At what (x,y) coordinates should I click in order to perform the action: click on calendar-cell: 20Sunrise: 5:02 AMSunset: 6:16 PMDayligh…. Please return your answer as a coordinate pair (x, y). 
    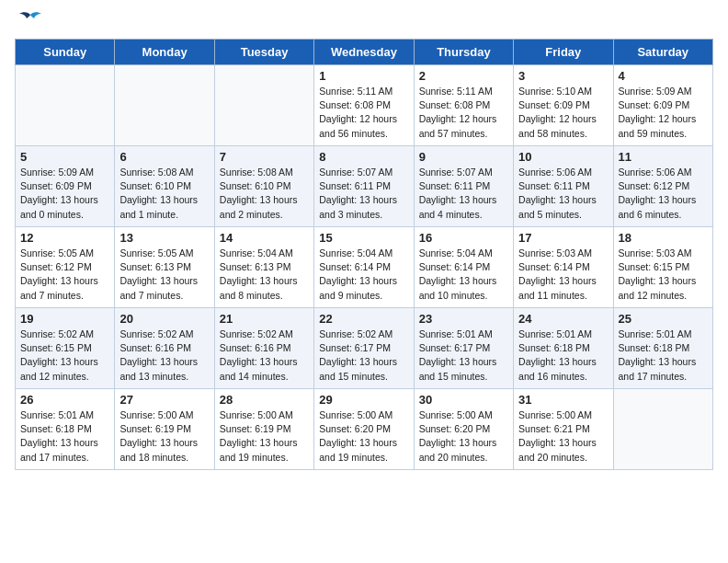
    Looking at the image, I should click on (165, 349).